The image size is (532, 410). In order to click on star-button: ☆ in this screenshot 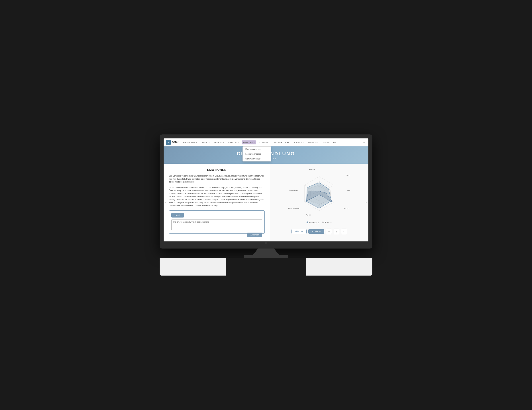, I will do `click(329, 232)`.